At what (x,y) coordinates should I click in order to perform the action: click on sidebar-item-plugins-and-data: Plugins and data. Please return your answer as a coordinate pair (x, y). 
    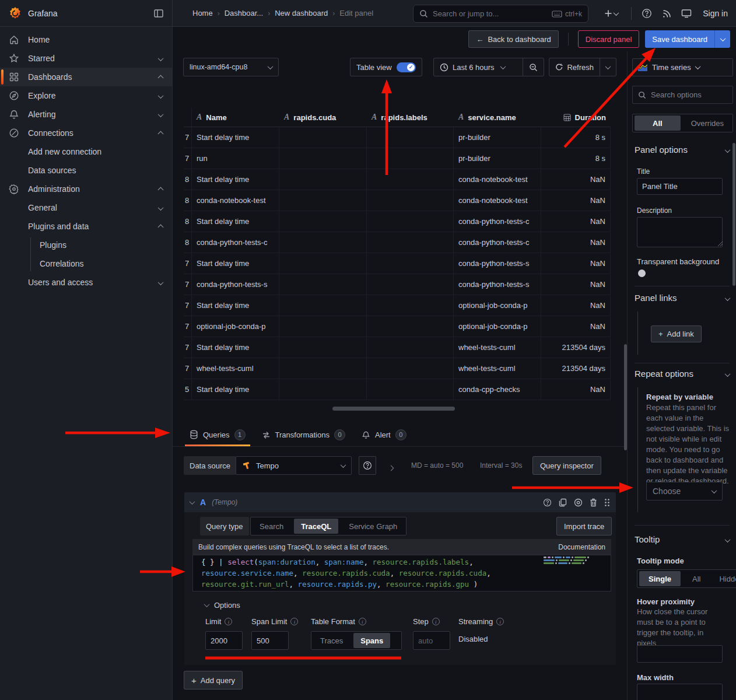
    Looking at the image, I should click on (86, 226).